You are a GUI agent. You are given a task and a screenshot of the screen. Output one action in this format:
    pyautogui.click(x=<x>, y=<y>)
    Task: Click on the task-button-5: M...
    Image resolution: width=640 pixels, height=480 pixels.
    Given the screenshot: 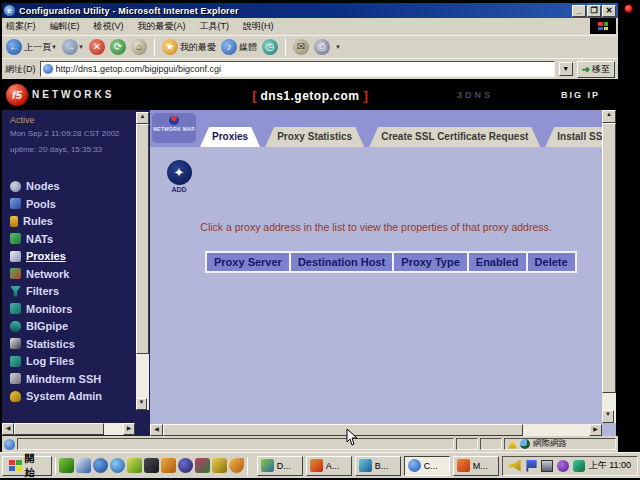 What is the action you would take?
    pyautogui.click(x=476, y=466)
    